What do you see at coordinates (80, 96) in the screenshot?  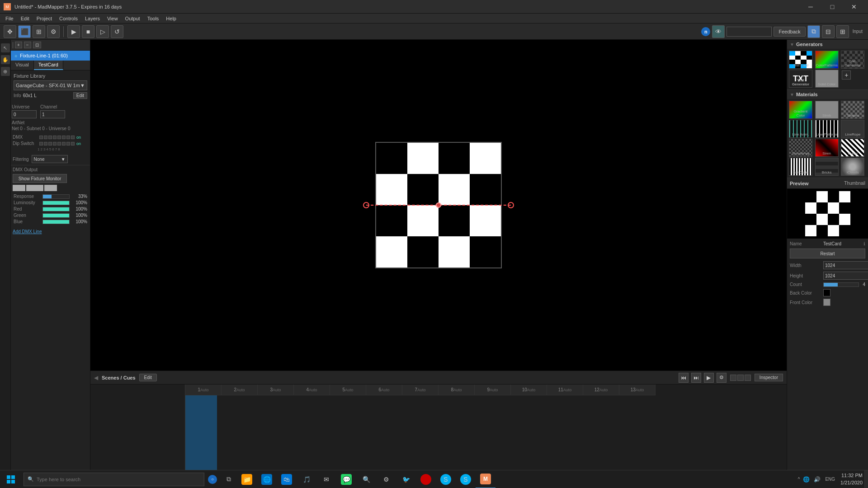 I see `fixture-edit-button: Edit` at bounding box center [80, 96].